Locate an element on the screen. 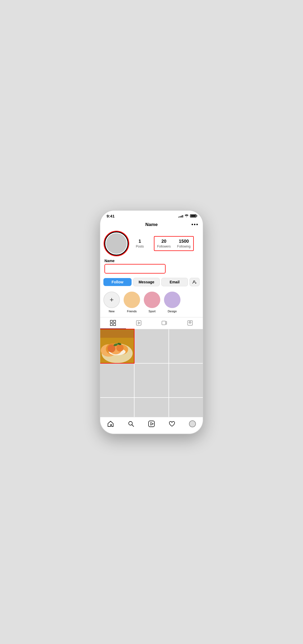 This screenshot has width=303, height=644. bio-name: Name is located at coordinates (152, 261).